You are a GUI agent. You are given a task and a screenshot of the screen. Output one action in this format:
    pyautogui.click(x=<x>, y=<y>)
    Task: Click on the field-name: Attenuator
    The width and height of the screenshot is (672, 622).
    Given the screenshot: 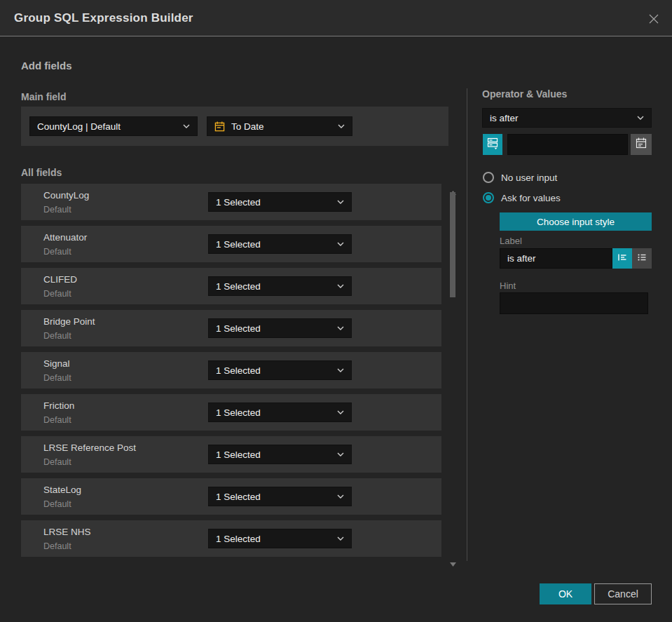 What is the action you would take?
    pyautogui.click(x=65, y=237)
    